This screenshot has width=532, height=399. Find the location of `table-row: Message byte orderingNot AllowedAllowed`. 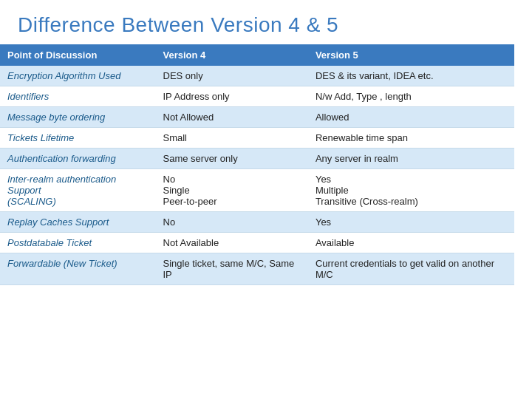

table-row: Message byte orderingNot AllowedAllowed is located at coordinates (257, 117).